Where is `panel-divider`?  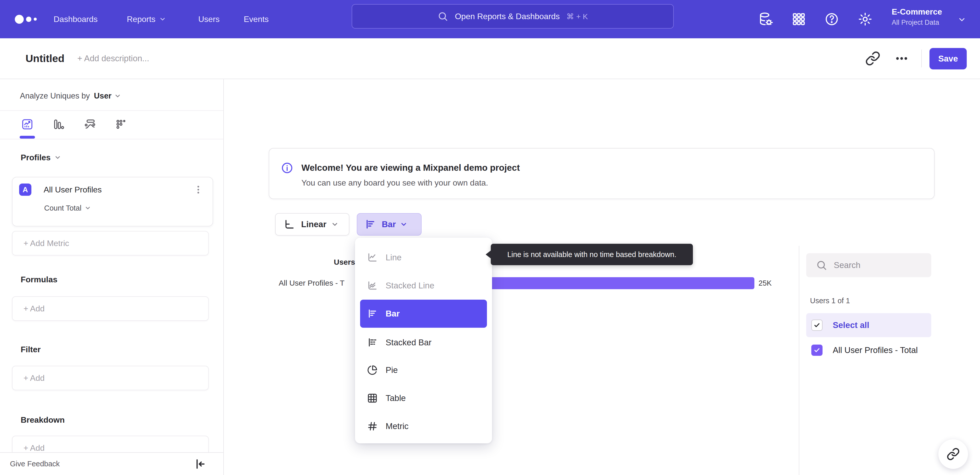 panel-divider is located at coordinates (799, 360).